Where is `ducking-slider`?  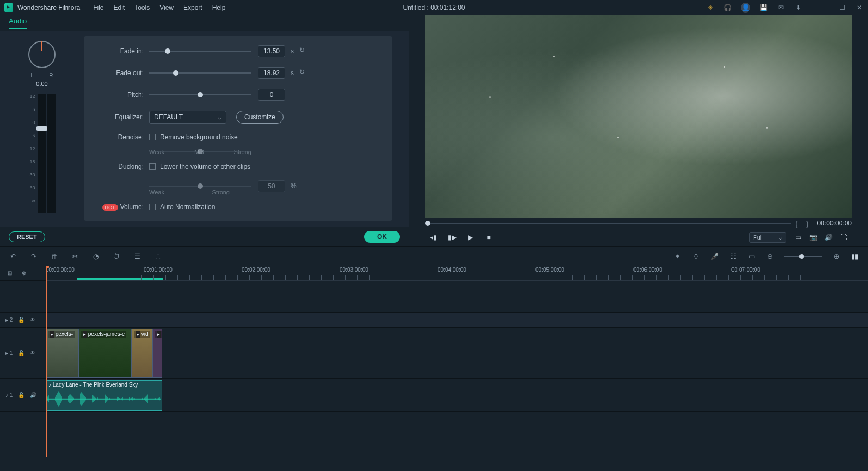
ducking-slider is located at coordinates (200, 186).